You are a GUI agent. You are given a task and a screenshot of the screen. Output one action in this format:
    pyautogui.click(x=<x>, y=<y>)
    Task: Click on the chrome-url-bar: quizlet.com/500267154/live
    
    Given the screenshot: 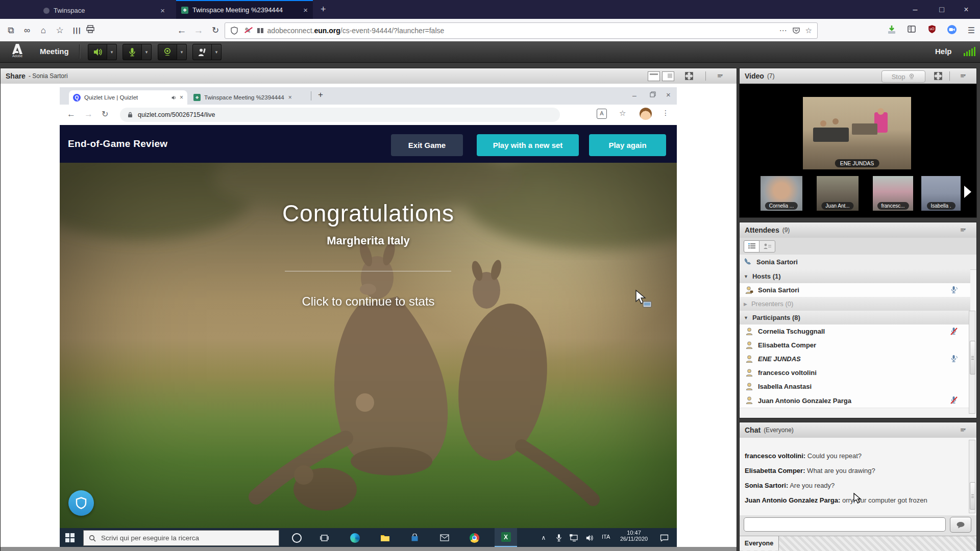 What is the action you would take?
    pyautogui.click(x=340, y=115)
    